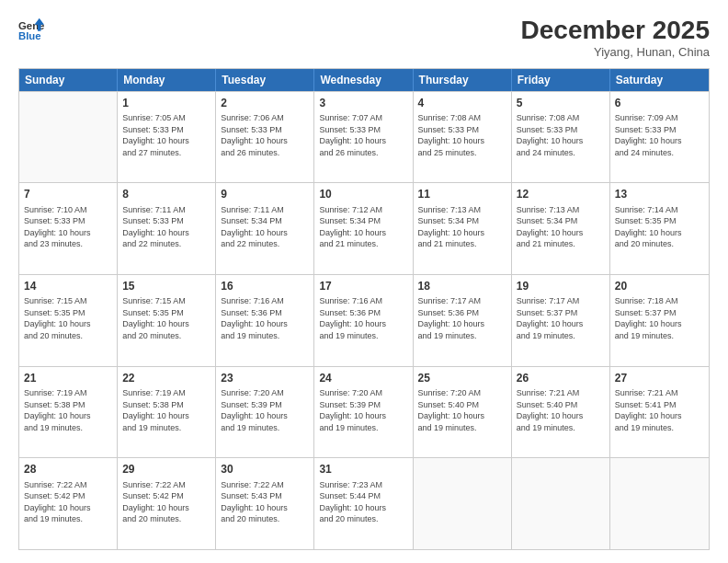  I want to click on day-number: 27, so click(660, 378).